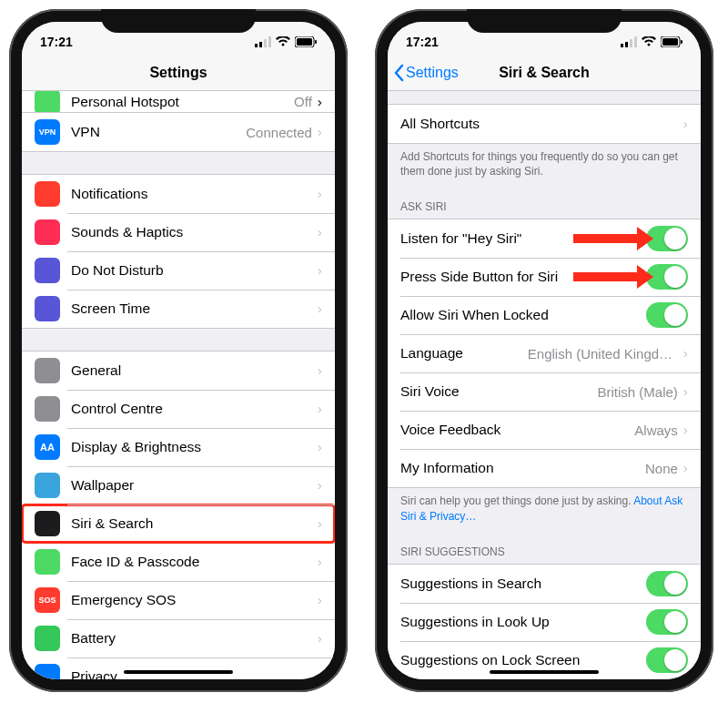 This screenshot has width=728, height=703. Describe the element at coordinates (178, 409) in the screenshot. I see `row-control-centre: Control Centre›` at that location.